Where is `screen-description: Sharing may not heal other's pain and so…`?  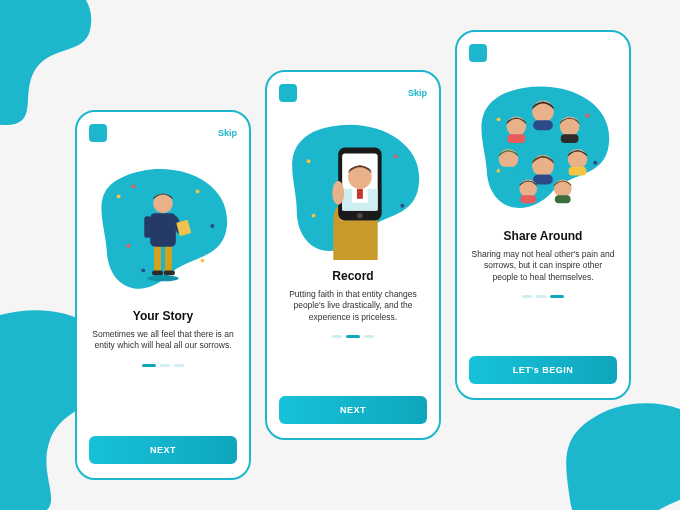 screen-description: Sharing may not heal other's pain and so… is located at coordinates (543, 266).